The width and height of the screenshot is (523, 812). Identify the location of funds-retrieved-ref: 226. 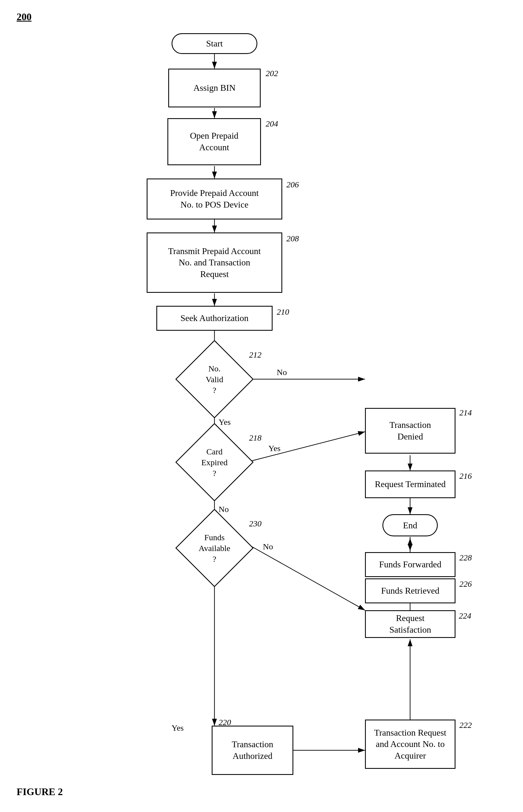
(466, 584).